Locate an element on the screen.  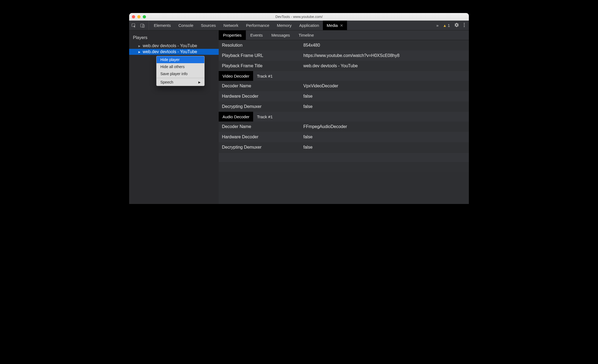
prop-row-video-decoder-name: Decoder Name VpxVideoDecoder is located at coordinates (344, 86).